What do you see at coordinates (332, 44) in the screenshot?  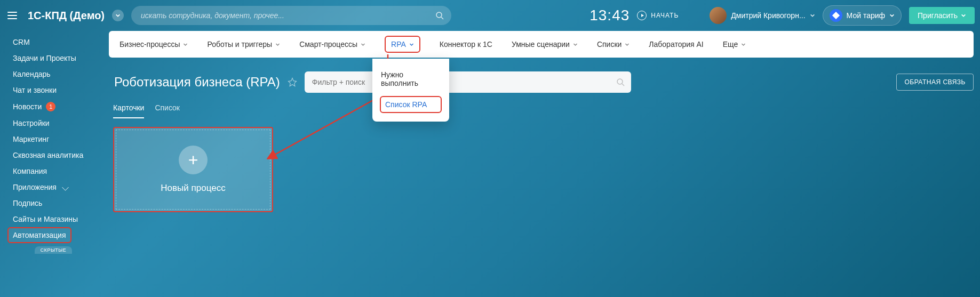 I see `tab-smart: Смарт-процессы` at bounding box center [332, 44].